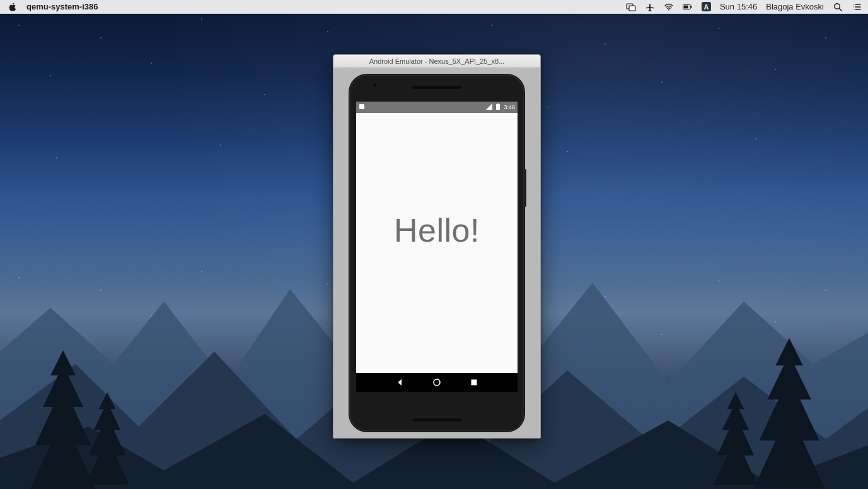 Image resolution: width=868 pixels, height=489 pixels. Describe the element at coordinates (498, 107) in the screenshot. I see `android-battery-icon` at that location.